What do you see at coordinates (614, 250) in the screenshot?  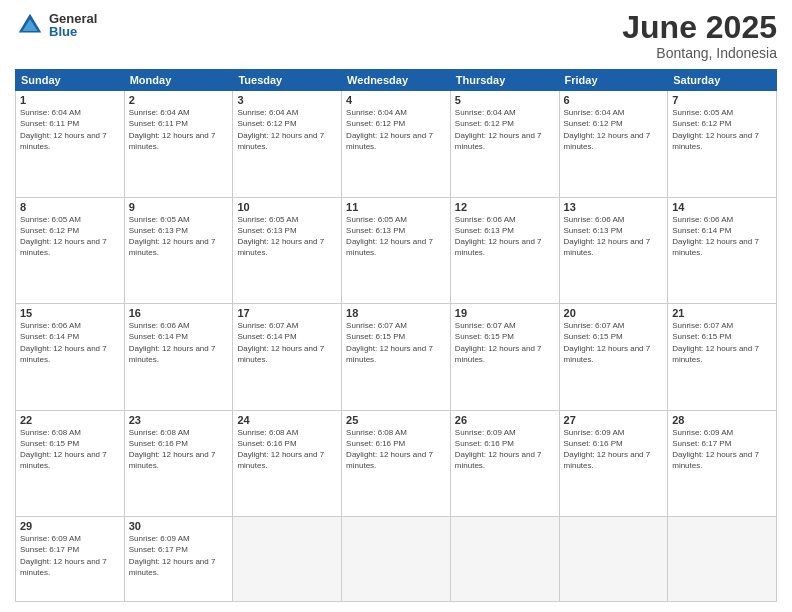 I see `table-row: 13Sunrise: 6:06 AMSunset: 6:13 PMDayligh…` at bounding box center [614, 250].